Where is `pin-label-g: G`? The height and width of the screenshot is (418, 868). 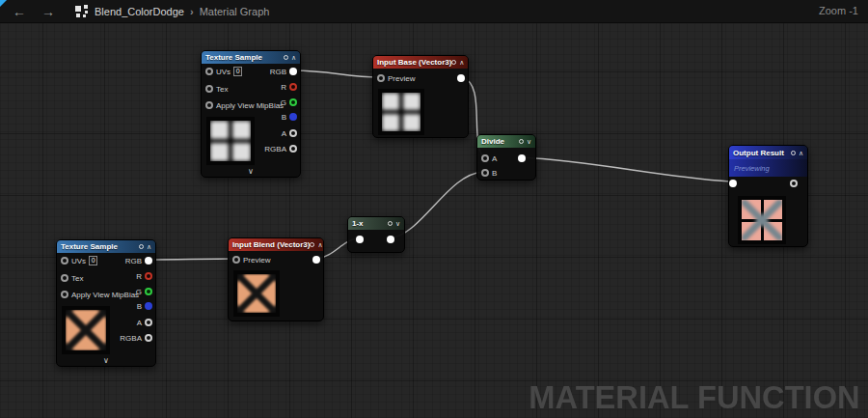
pin-label-g: G is located at coordinates (139, 292).